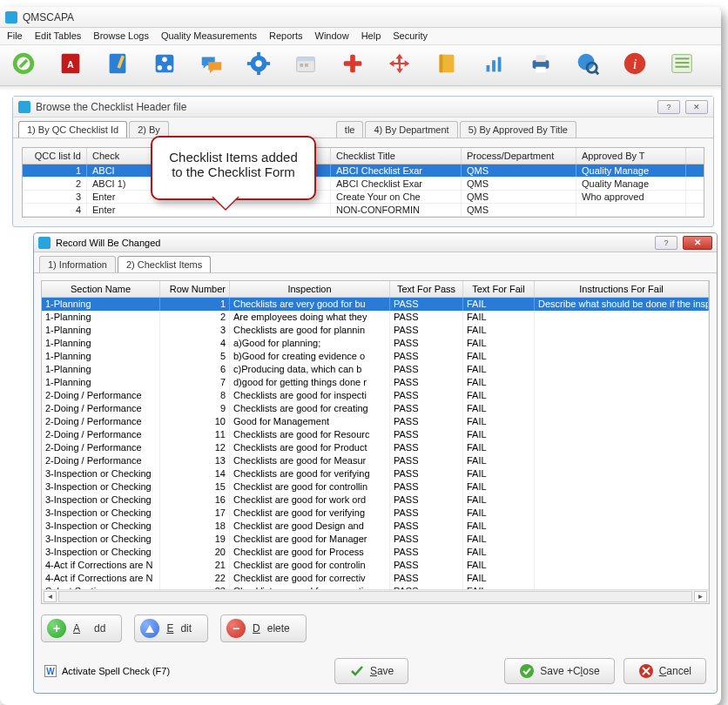 The height and width of the screenshot is (705, 728). What do you see at coordinates (494, 64) in the screenshot?
I see `toolbar-chart-icon` at bounding box center [494, 64].